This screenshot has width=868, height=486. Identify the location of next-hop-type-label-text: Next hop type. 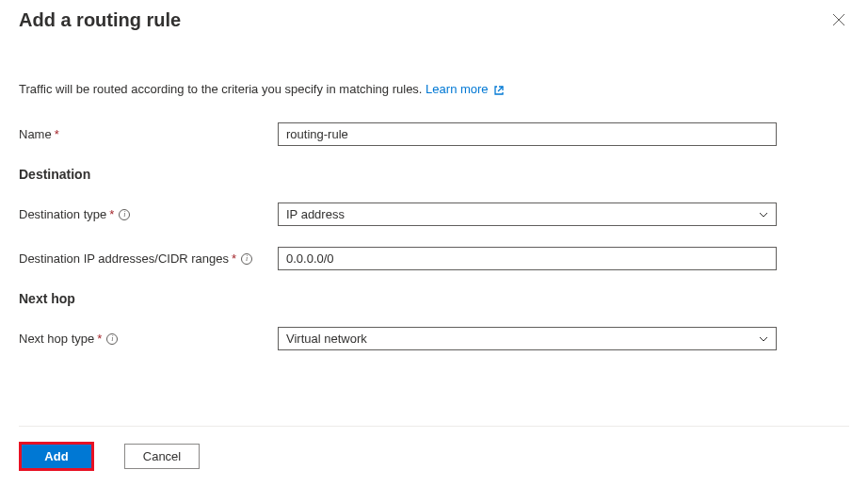
(56, 339).